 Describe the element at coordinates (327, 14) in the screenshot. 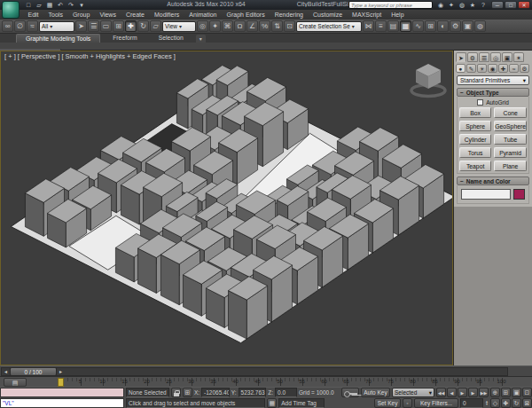

I see `menu-item: Customize` at that location.